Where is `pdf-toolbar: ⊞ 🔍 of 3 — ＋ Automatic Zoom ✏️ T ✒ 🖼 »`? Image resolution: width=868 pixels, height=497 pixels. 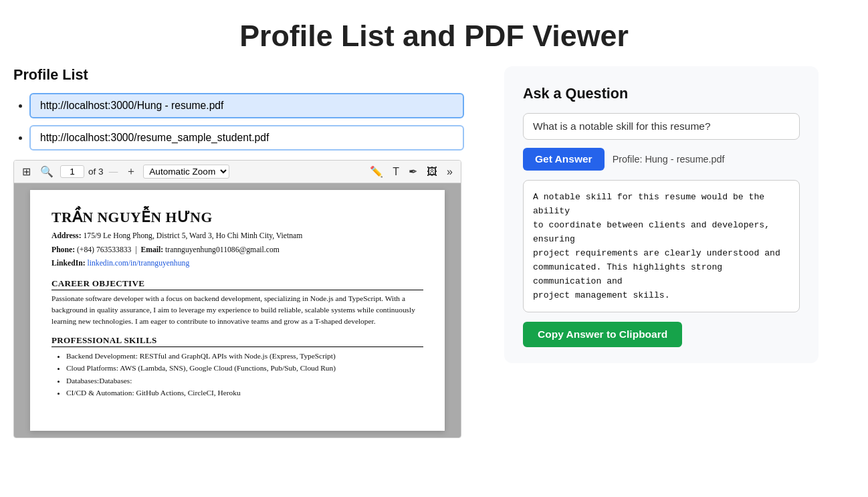
pdf-toolbar: ⊞ 🔍 of 3 — ＋ Automatic Zoom ✏️ T ✒ 🖼 » is located at coordinates (237, 172).